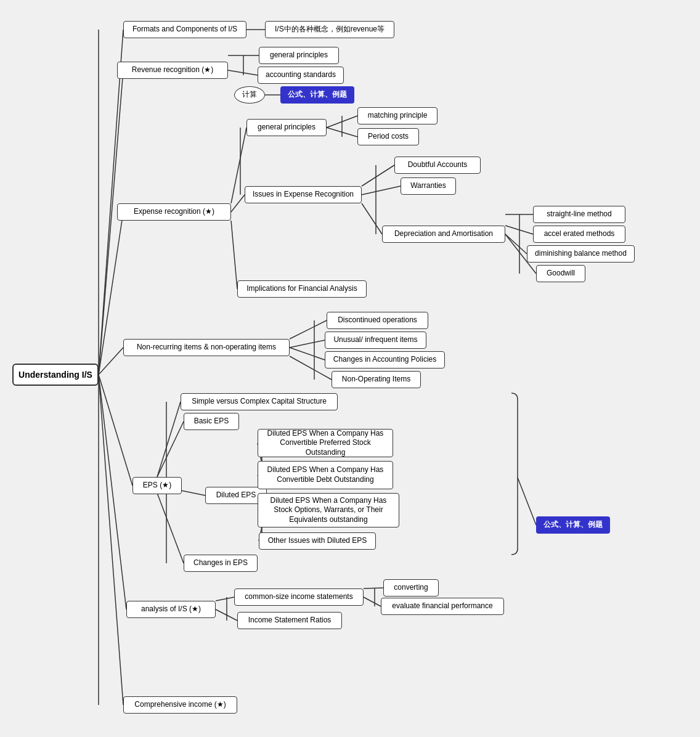  Describe the element at coordinates (579, 214) in the screenshot. I see `node-straight_line: straight-line method` at that location.